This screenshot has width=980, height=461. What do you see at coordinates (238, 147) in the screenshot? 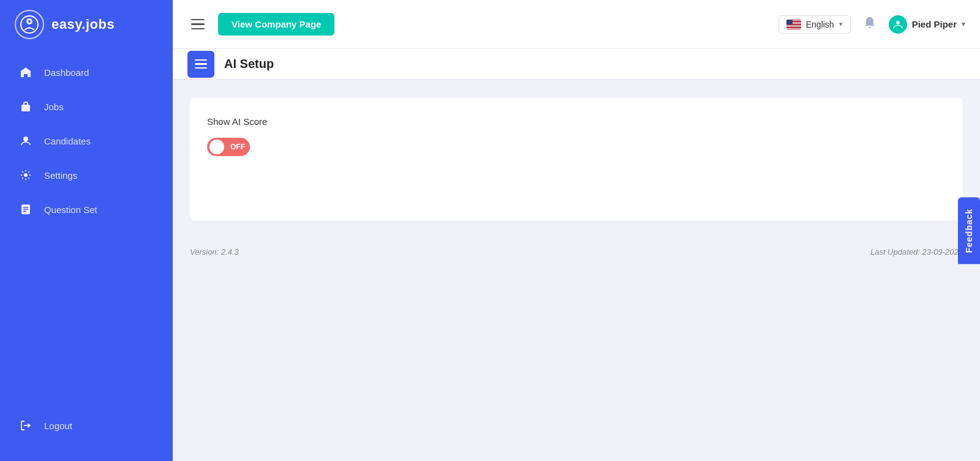
I see `toggle-state-label: OFF` at bounding box center [238, 147].